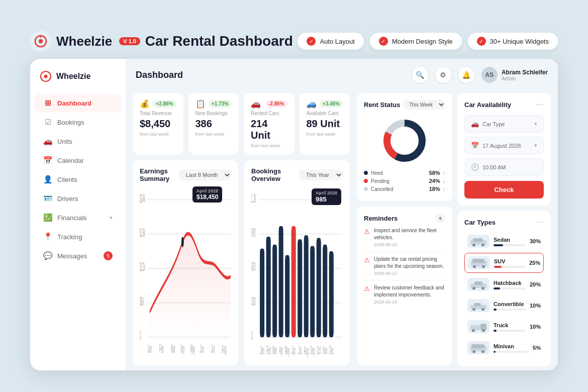  What do you see at coordinates (504, 167) in the screenshot?
I see `time-field: 🕙 10:00 AM` at bounding box center [504, 167].